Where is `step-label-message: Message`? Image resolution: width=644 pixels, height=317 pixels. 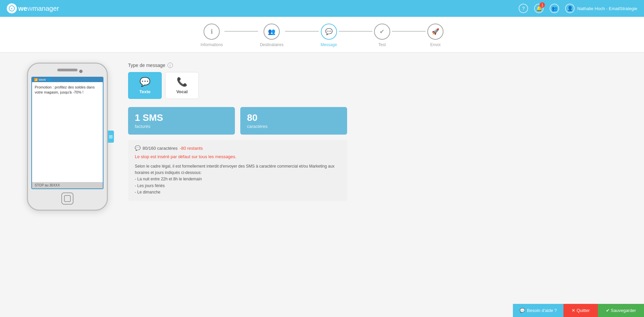
step-label-message: Message is located at coordinates (329, 45).